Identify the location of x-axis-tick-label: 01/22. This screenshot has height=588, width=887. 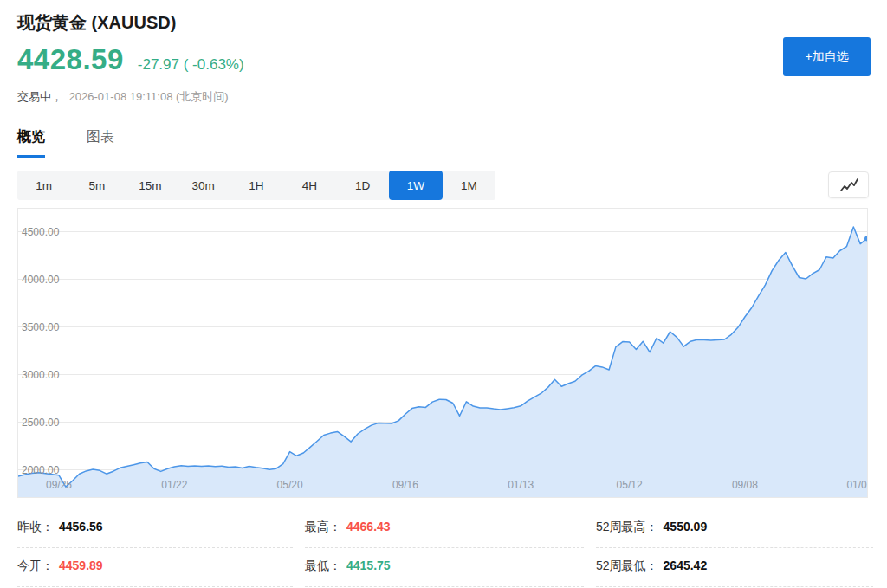
(174, 485).